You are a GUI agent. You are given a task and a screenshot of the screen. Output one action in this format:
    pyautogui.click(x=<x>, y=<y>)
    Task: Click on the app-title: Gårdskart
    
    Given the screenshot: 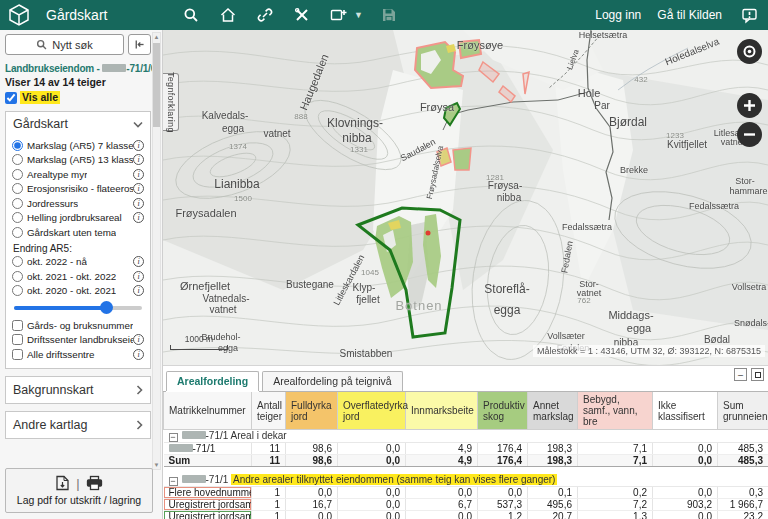 What is the action you would take?
    pyautogui.click(x=76, y=15)
    